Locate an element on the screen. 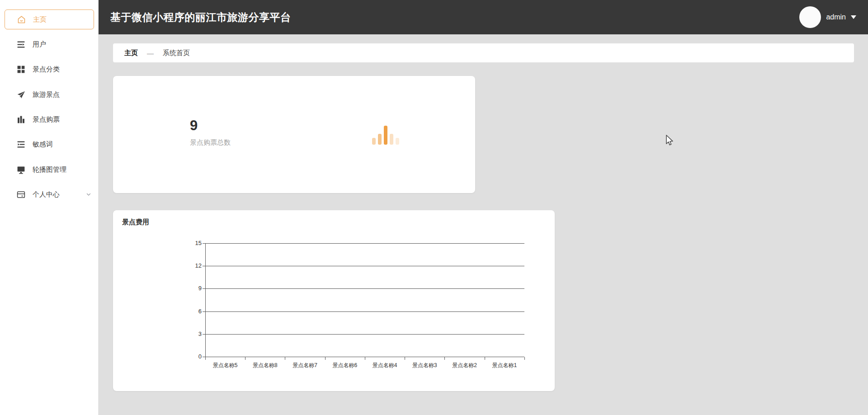  caret-down-icon is located at coordinates (854, 17).